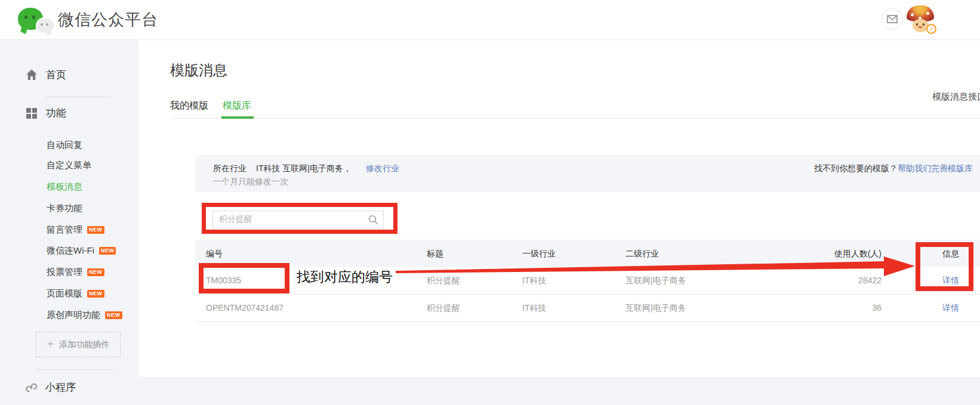 The image size is (980, 405). What do you see at coordinates (56, 75) in the screenshot?
I see `sidebar-home-label: 首页` at bounding box center [56, 75].